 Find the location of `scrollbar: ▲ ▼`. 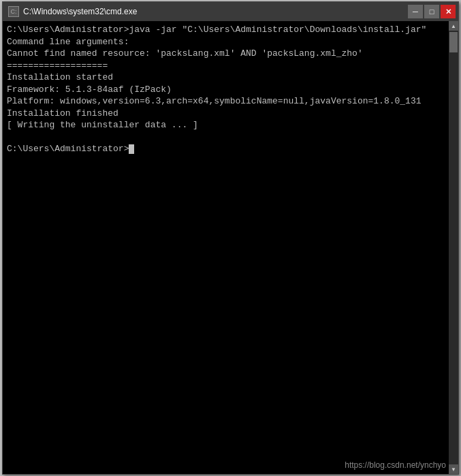

scrollbar: ▲ ▼ is located at coordinates (454, 248).